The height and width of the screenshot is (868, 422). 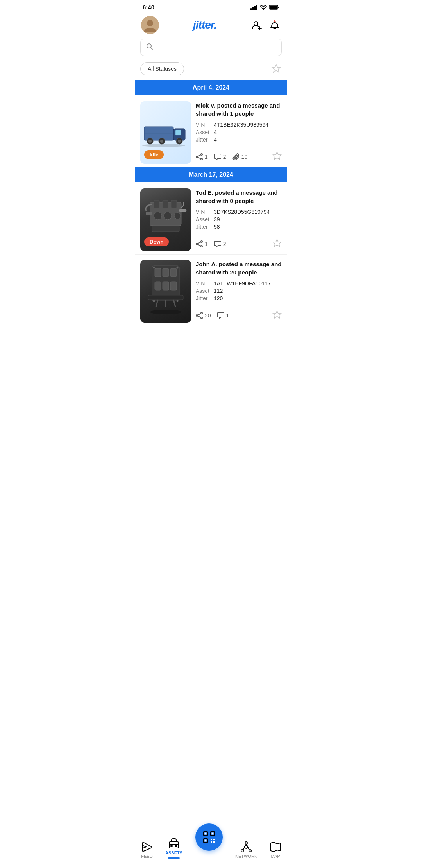 I want to click on status-bar: 6:40, so click(x=211, y=6).